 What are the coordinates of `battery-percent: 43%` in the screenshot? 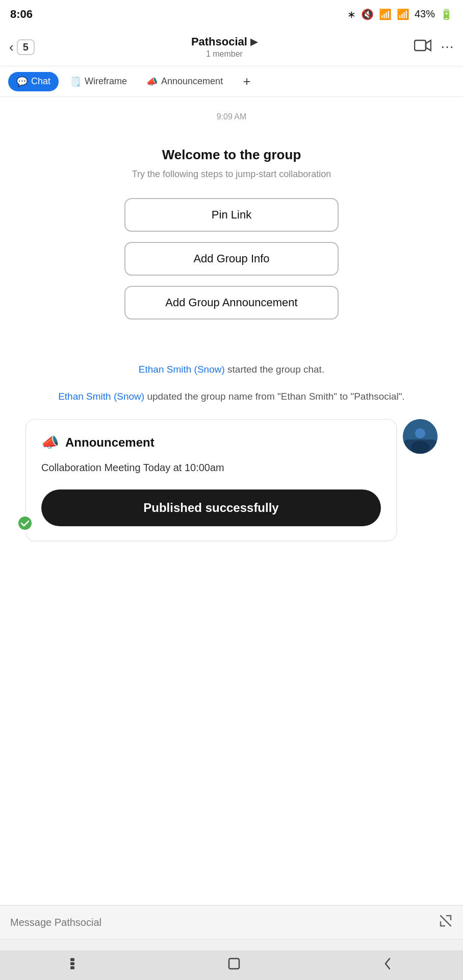 It's located at (425, 14).